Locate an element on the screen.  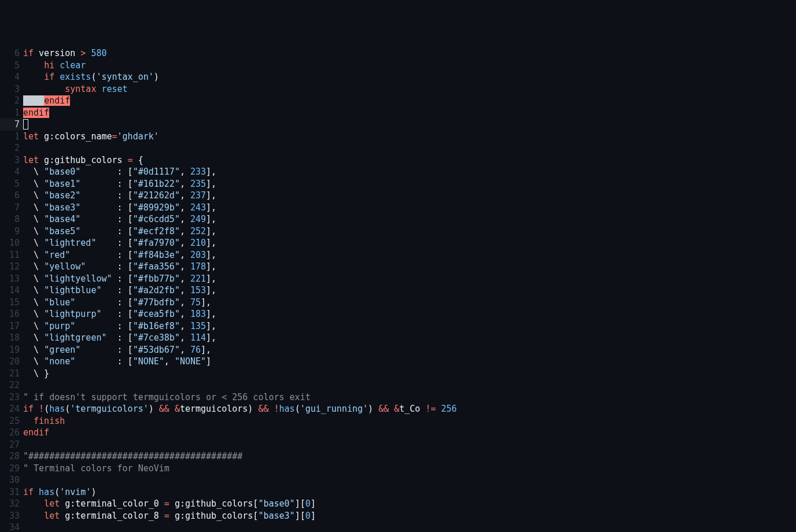
code-line: 11 \ "red" : ["#f84b3e", 203], is located at coordinates (398, 256).